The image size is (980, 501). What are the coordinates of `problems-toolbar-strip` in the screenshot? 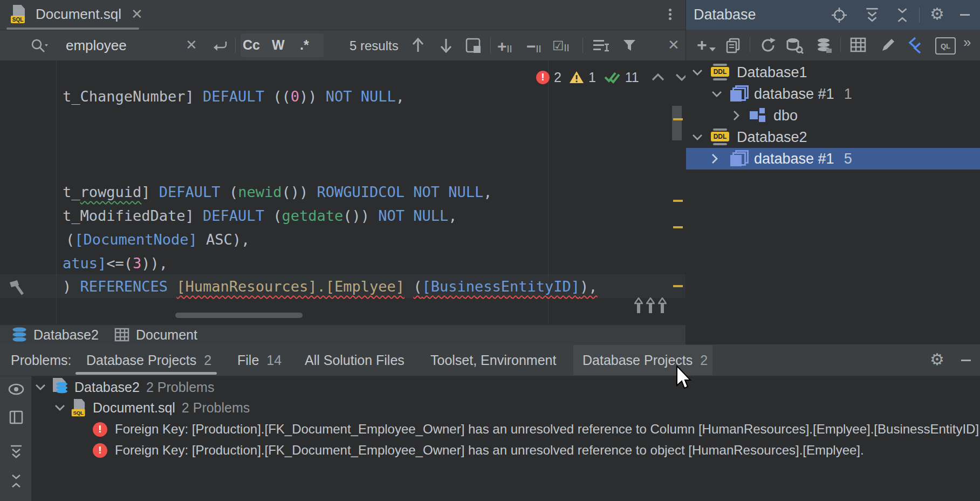 It's located at (16, 438).